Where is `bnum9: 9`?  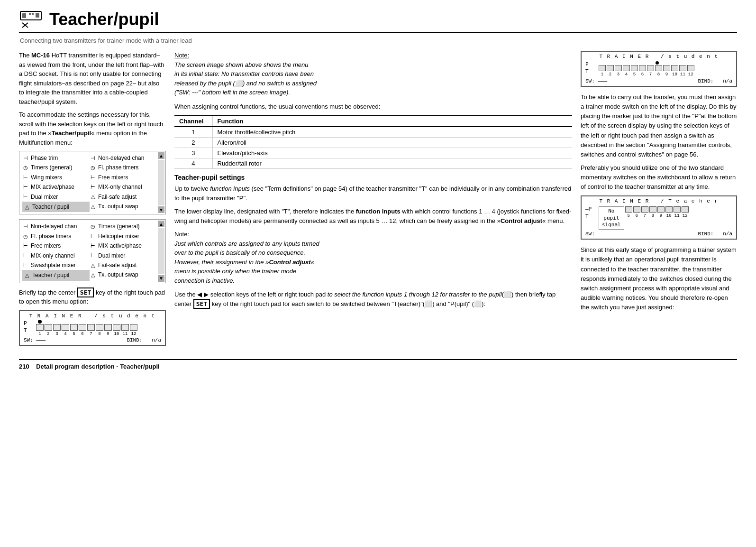 bnum9: 9 is located at coordinates (661, 216).